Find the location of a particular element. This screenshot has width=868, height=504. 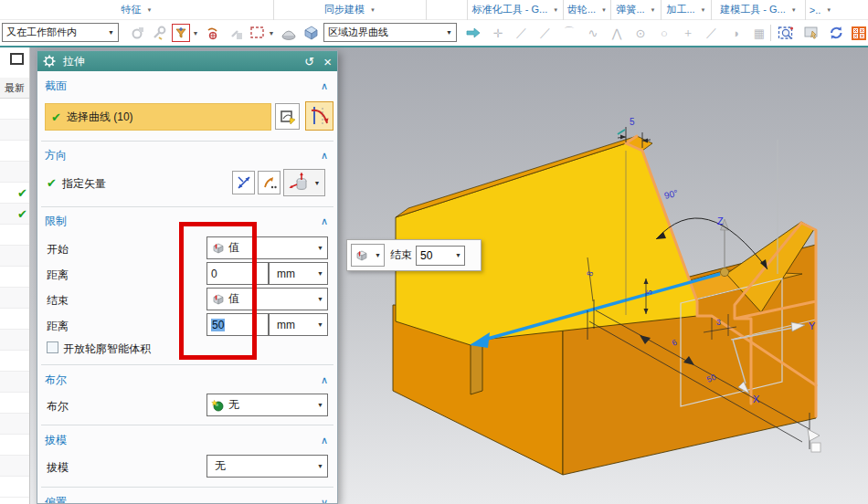

boolean-dropdown: 无 ▼ is located at coordinates (267, 405).